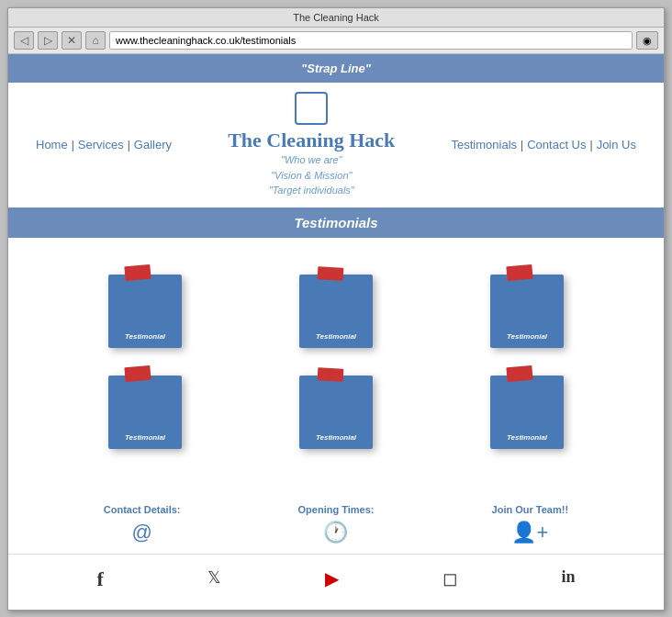  I want to click on footer-hours-title: Opening Times:, so click(336, 510).